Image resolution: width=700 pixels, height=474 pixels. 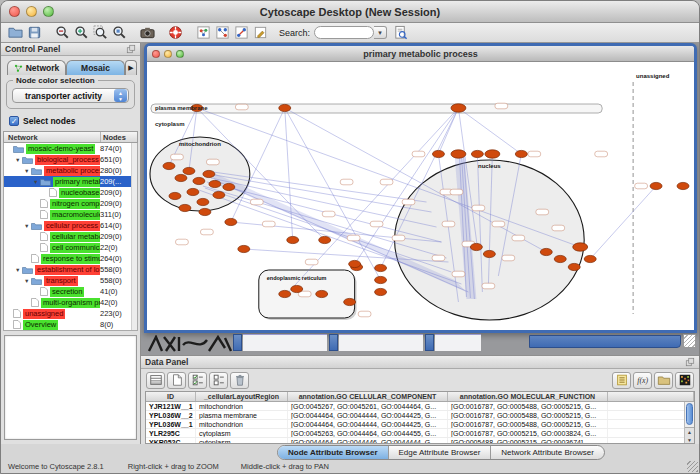 What do you see at coordinates (70, 258) in the screenshot?
I see `tree-row: response to stimulu264(0)` at bounding box center [70, 258].